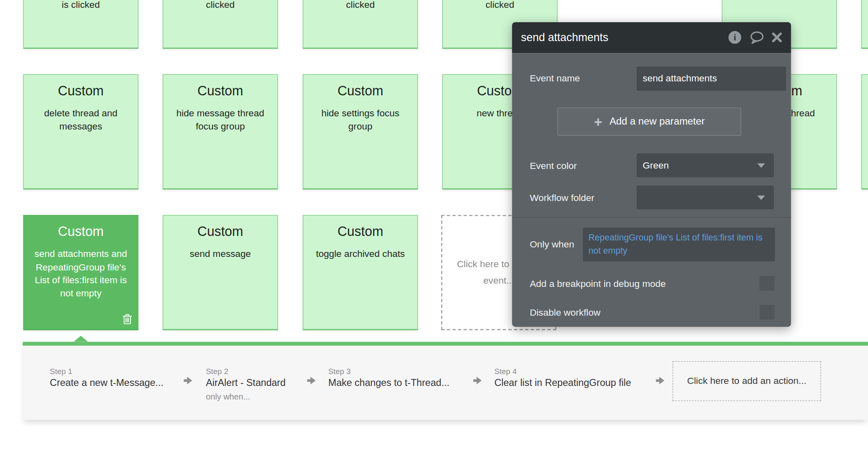  Describe the element at coordinates (107, 371) in the screenshot. I see `step-label: Step 1` at that location.